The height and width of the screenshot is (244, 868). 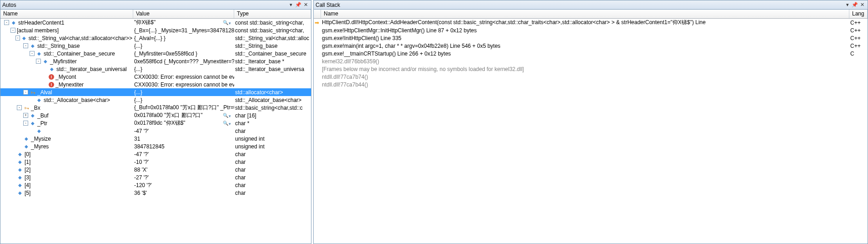 What do you see at coordinates (156, 107) in the screenshot?
I see `autos-row: -_Bx{_Buf=0x0178fa00 "芳x口 酈口?口" _Ptr=0st…` at bounding box center [156, 107].